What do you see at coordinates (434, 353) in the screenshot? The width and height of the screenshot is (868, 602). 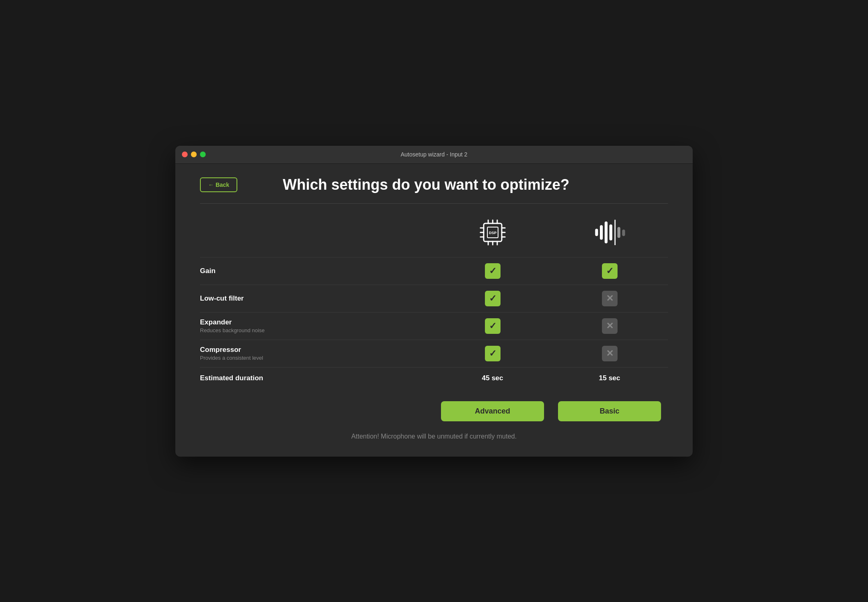 I see `table-row: Compressor Provides a consistent level ✓…` at bounding box center [434, 353].